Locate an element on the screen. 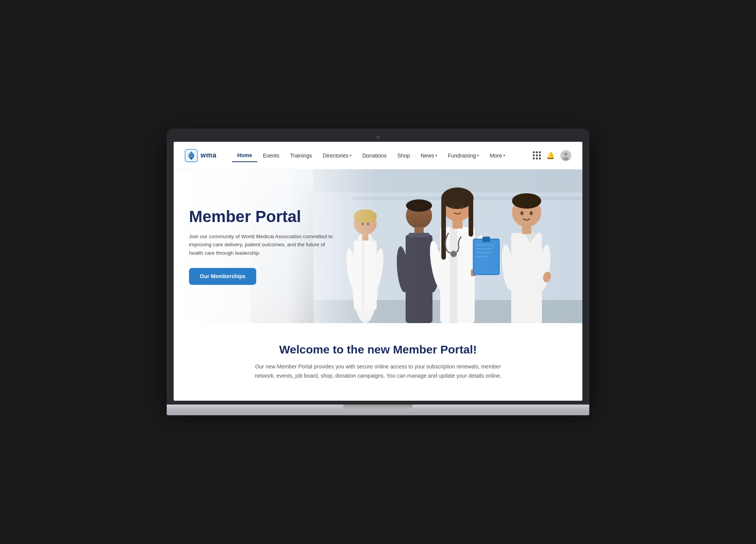  welcome-description: Our new Member Portal provides you with … is located at coordinates (378, 372).